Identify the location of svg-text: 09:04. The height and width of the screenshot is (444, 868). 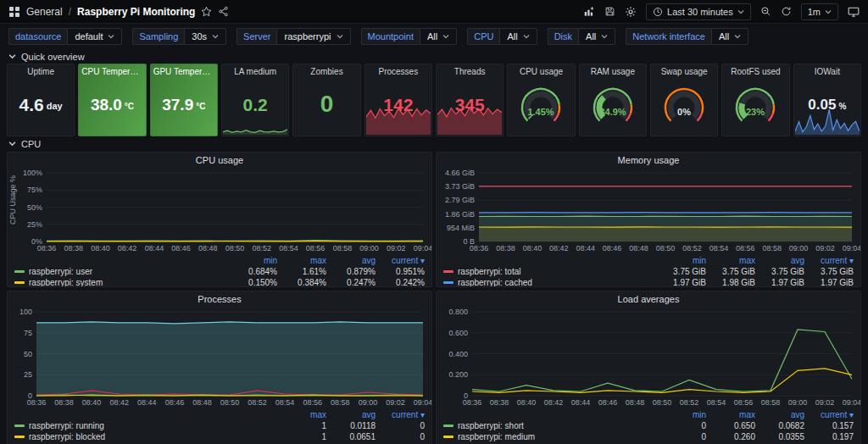
(422, 248).